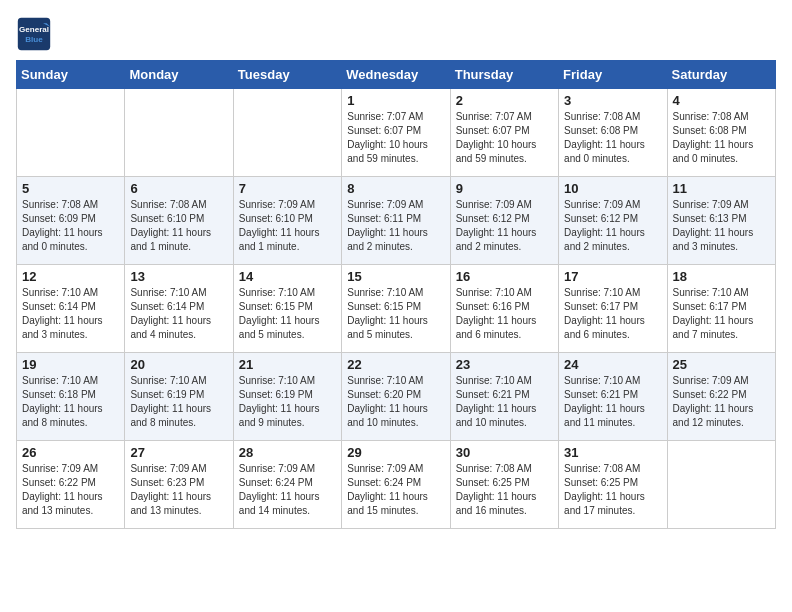 The image size is (792, 612). I want to click on day-info: Sunrise: 7:09 AM Sunset: 6:23 PM Dayligh…, so click(178, 490).